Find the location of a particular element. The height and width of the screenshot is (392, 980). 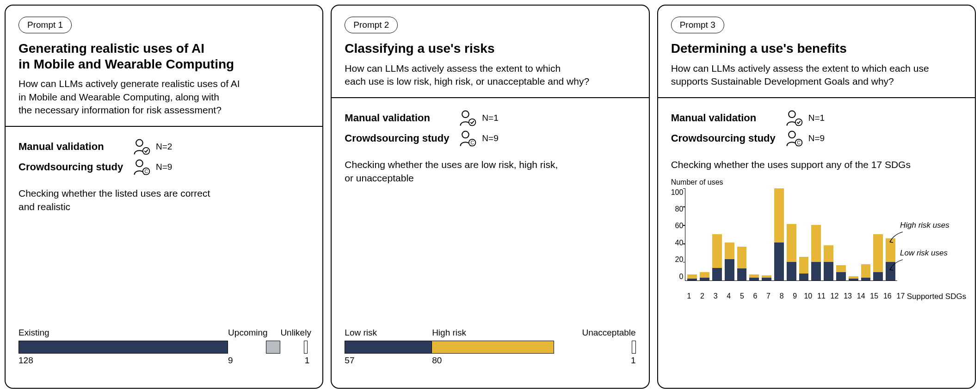

x-tick: 9 is located at coordinates (795, 296).